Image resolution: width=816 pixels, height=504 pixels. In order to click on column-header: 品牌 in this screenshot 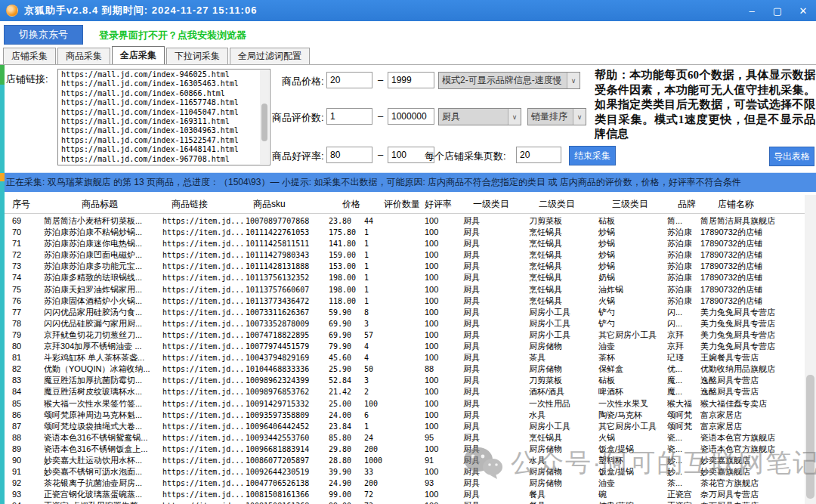, I will do `click(684, 204)`.